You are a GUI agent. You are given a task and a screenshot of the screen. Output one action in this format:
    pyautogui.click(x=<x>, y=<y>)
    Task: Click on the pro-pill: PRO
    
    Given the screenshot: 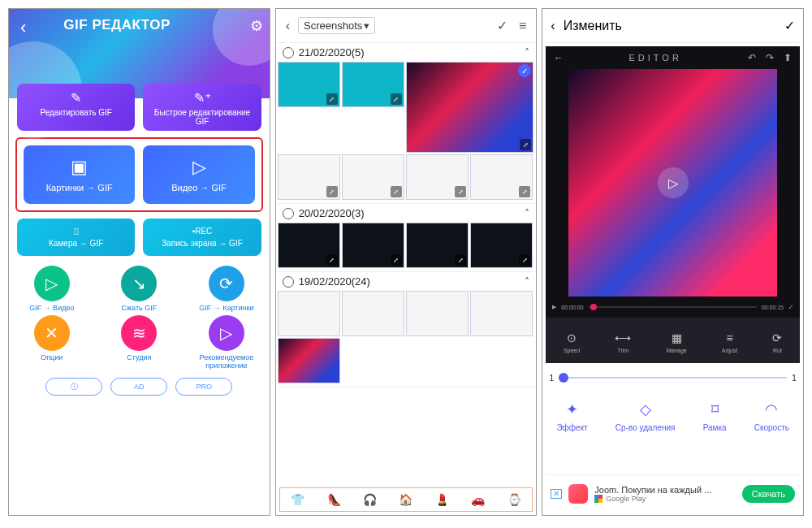 What is the action you would take?
    pyautogui.click(x=204, y=387)
    